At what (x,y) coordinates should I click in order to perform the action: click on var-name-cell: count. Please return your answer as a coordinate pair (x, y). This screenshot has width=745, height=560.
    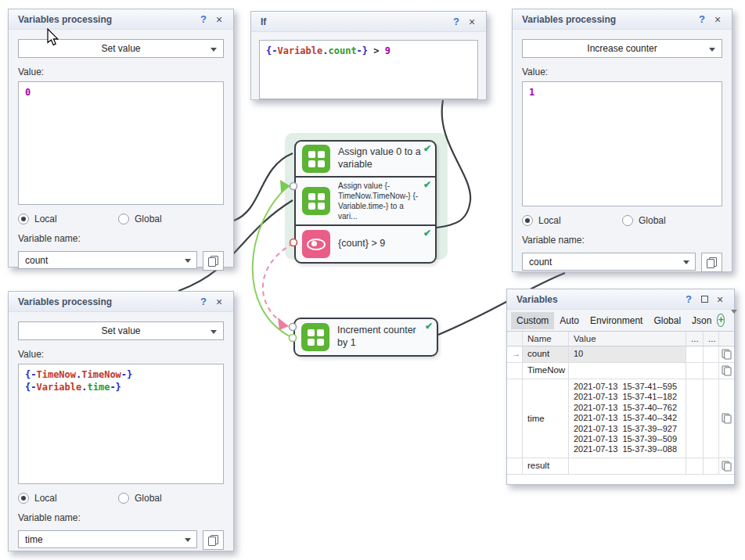
    Looking at the image, I should click on (546, 355).